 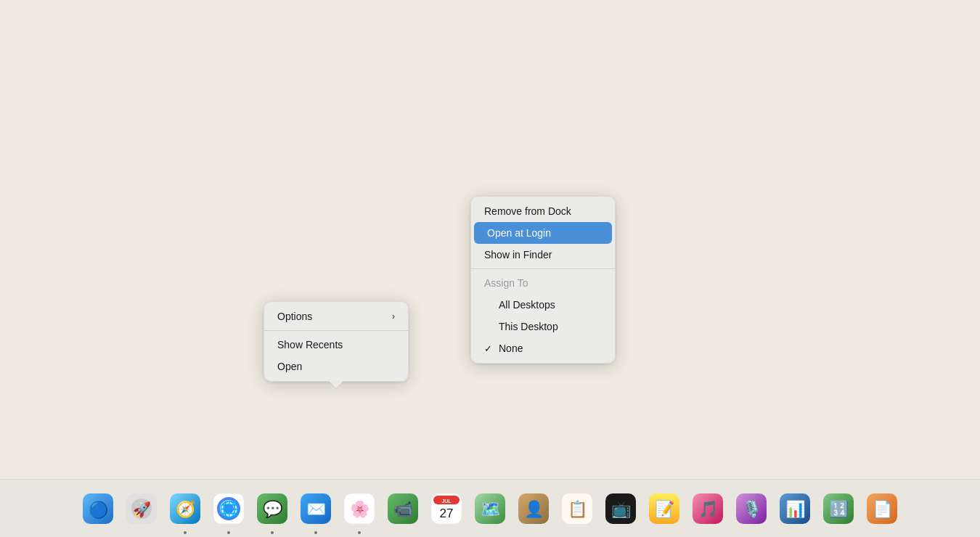 I want to click on dock-item-mail: ✉️, so click(x=316, y=509).